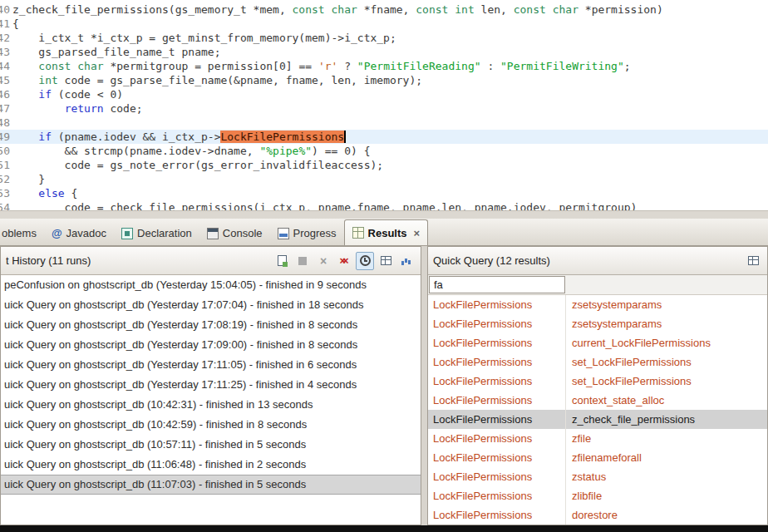 The width and height of the screenshot is (768, 532). What do you see at coordinates (384, 165) in the screenshot?
I see `code-line: 751 code = gs_note_error(gs_error_invali…` at bounding box center [384, 165].